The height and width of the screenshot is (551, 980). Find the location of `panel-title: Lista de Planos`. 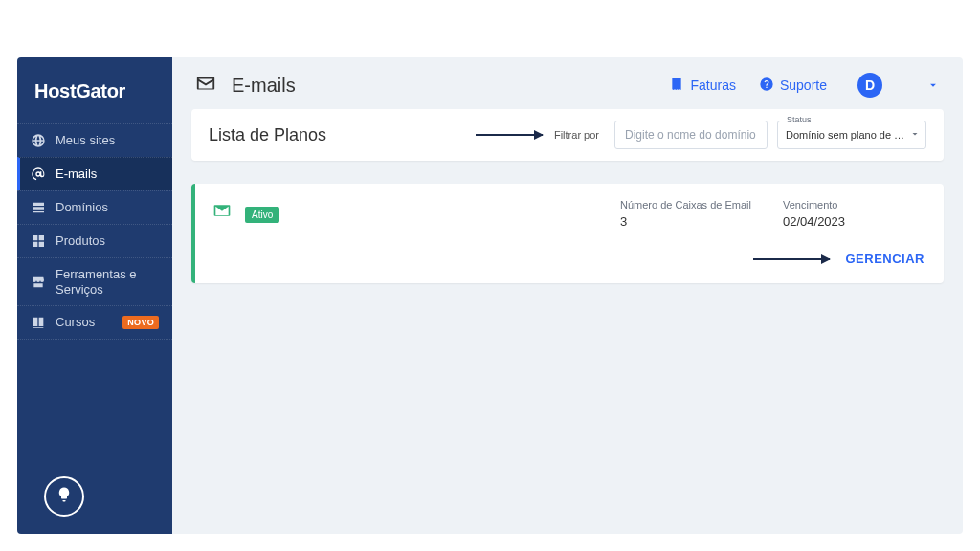

panel-title: Lista de Planos is located at coordinates (268, 136).